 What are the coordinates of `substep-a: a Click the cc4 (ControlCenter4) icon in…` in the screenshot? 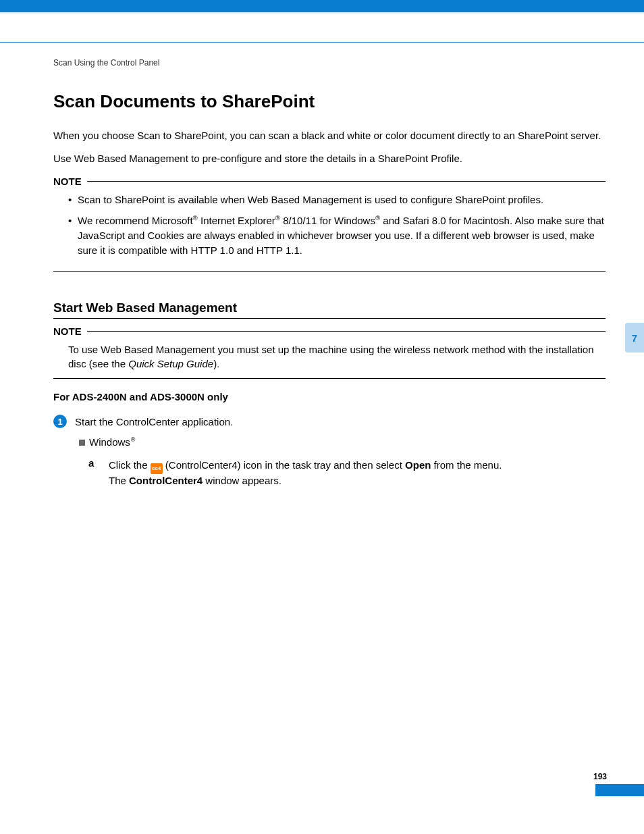 It's located at (347, 473).